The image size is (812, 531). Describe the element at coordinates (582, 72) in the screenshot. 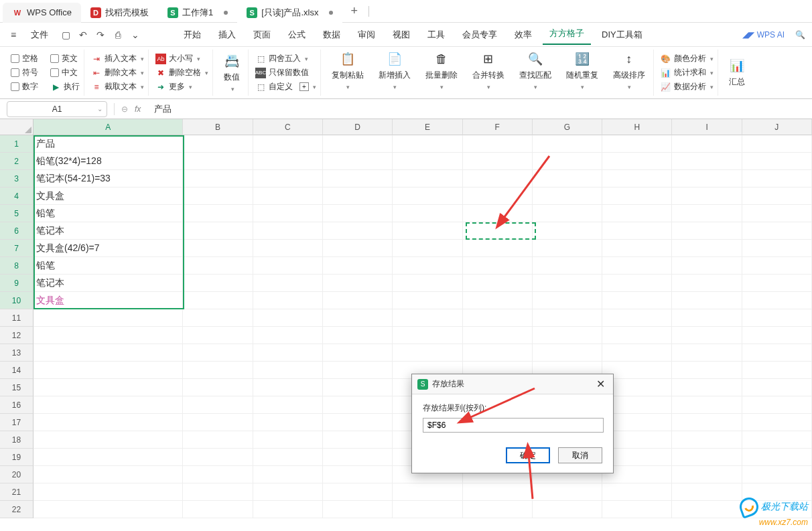

I see `random-repeat-button: 🔢随机重复` at that location.